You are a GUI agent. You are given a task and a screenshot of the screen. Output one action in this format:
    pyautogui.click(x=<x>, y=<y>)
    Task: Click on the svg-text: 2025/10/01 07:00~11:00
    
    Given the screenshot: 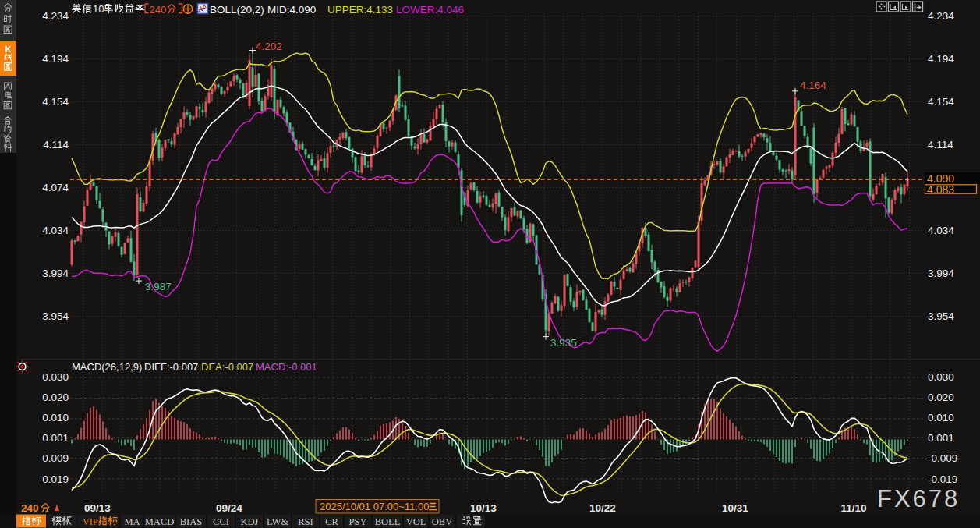 What is the action you would take?
    pyautogui.click(x=374, y=507)
    